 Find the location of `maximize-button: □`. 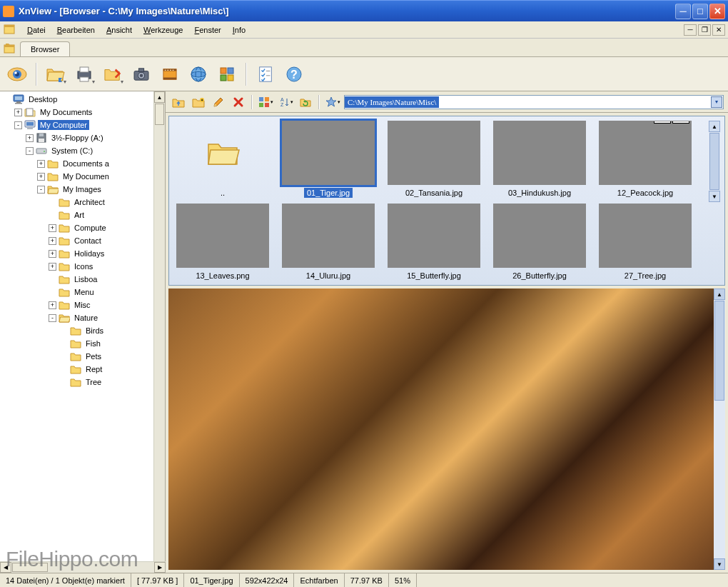

maximize-button: □ is located at coordinates (700, 11).